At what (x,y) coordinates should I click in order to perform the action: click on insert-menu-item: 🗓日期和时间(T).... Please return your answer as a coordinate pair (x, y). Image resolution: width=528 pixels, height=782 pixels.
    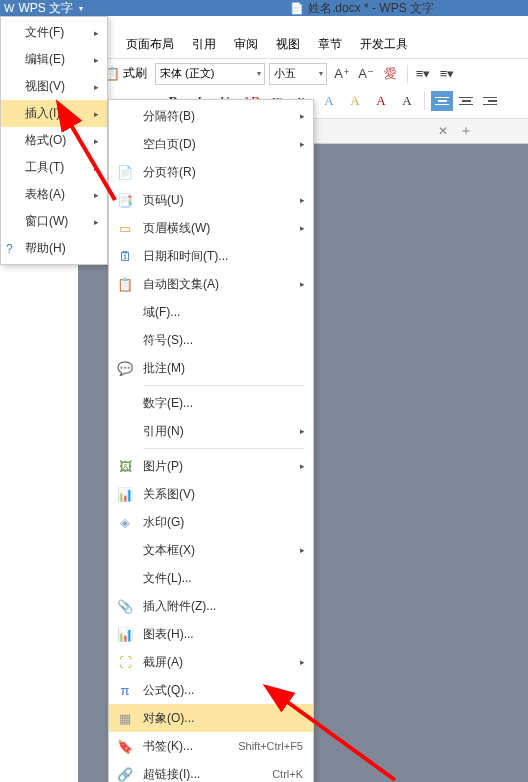
    Looking at the image, I should click on (211, 256).